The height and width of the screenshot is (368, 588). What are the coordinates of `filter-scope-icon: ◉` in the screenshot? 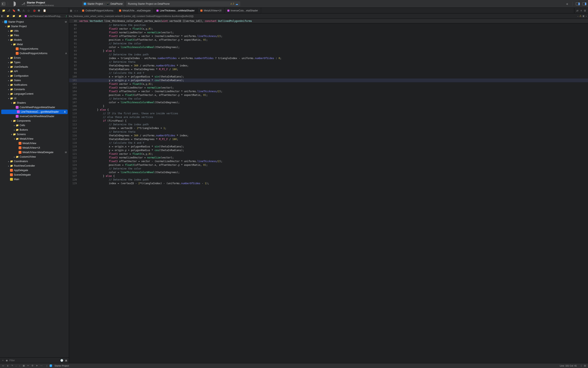 It's located at (7, 360).